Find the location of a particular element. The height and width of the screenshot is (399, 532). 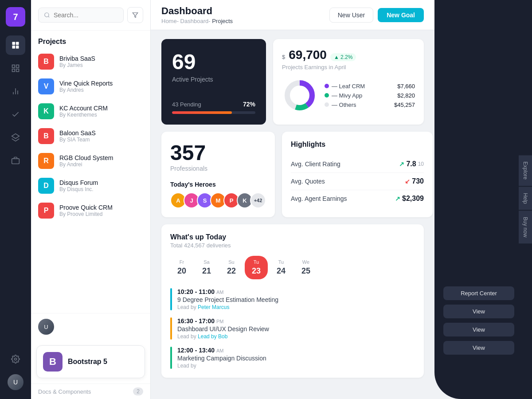

event-time: 10:20 - 11:00 AM is located at coordinates (228, 292).